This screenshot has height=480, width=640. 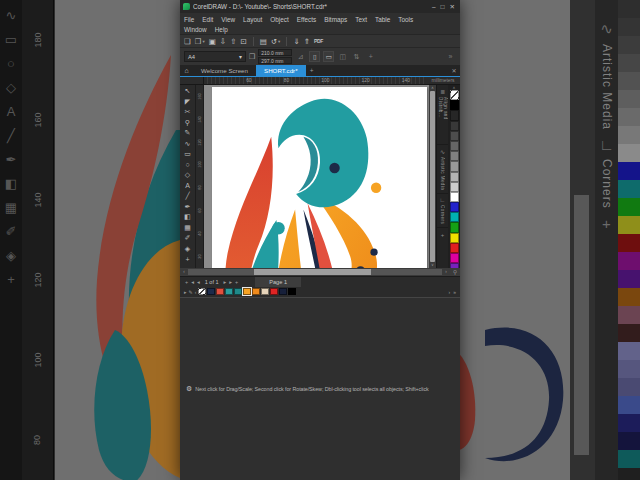 I want to click on zoom-tool: ⚲, so click(x=188, y=123).